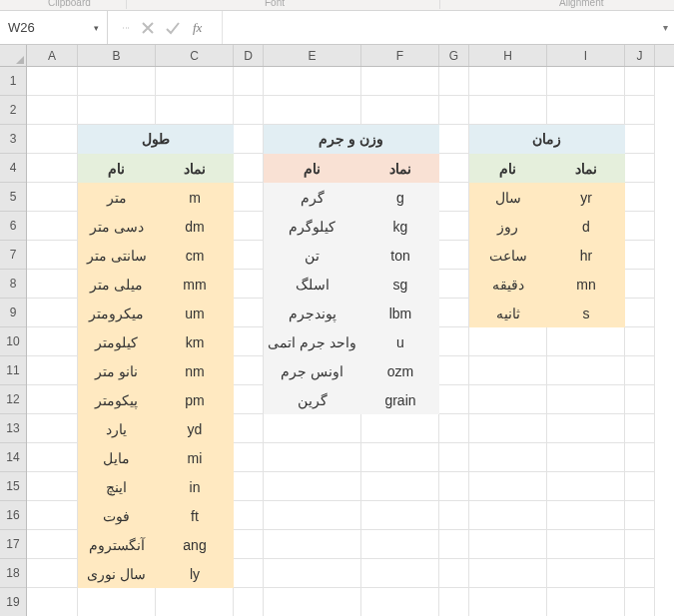 The image size is (674, 616). What do you see at coordinates (195, 56) in the screenshot?
I see `column-header: C` at bounding box center [195, 56].